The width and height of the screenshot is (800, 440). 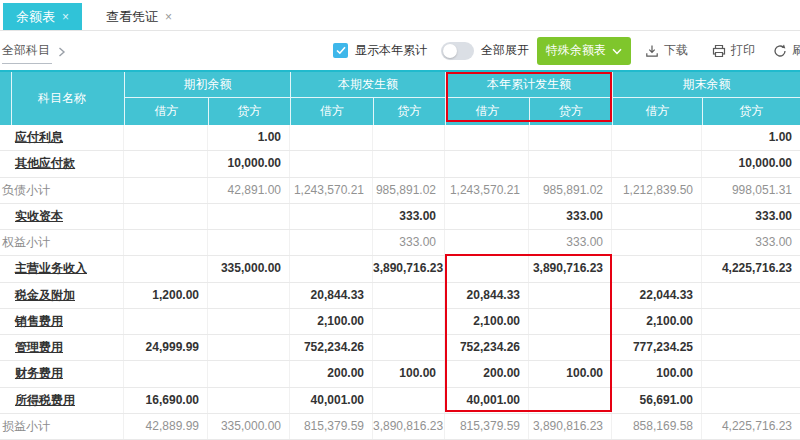 What do you see at coordinates (485, 51) in the screenshot?
I see `expand-all-toggle: 全部展开` at bounding box center [485, 51].